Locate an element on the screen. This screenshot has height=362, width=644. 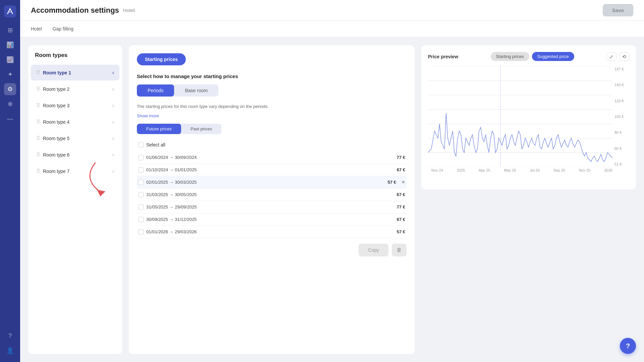
y-label-120: 120 € is located at coordinates (622, 101).